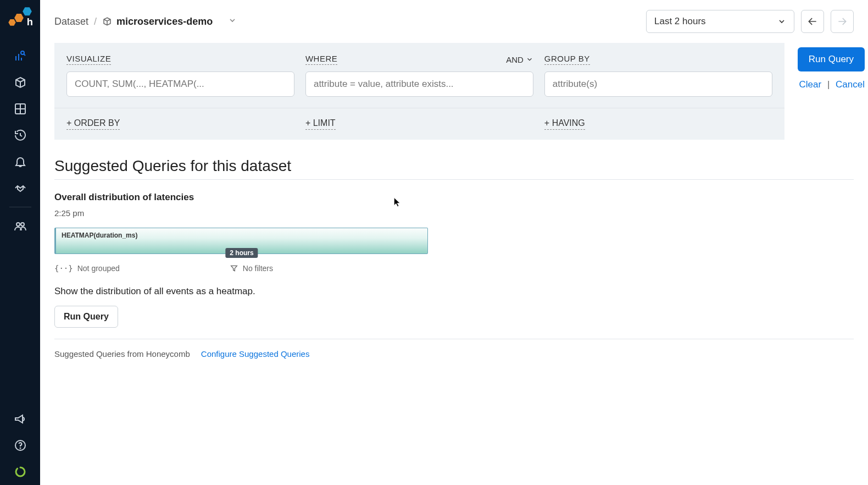  Describe the element at coordinates (20, 242) in the screenshot. I see `sidebar: h` at that location.